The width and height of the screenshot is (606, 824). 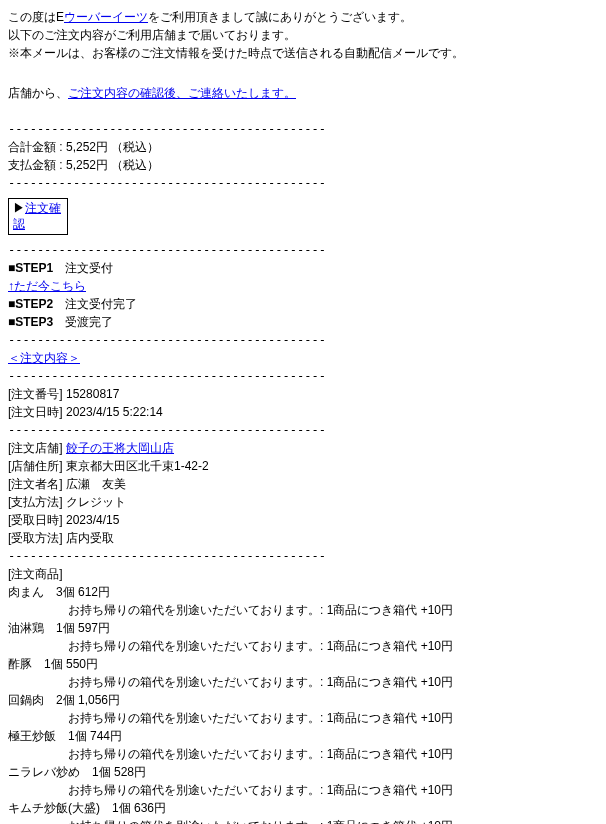 I want to click on intro-line2: 以下のご注文内容がご利用店舗まで届いております。, so click(x=303, y=35).